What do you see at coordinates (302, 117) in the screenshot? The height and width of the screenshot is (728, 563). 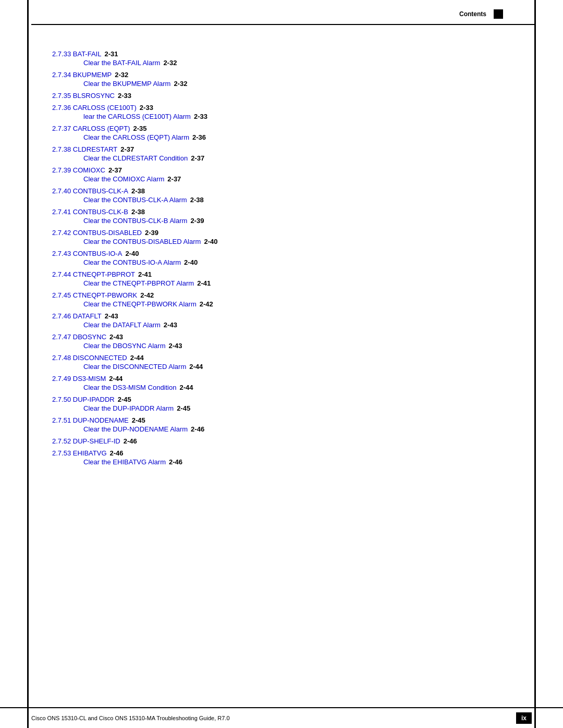 I see `toc-sub-2736-1: lear the CARLOSS (CE100T) Alarm 2-33` at bounding box center [302, 117].